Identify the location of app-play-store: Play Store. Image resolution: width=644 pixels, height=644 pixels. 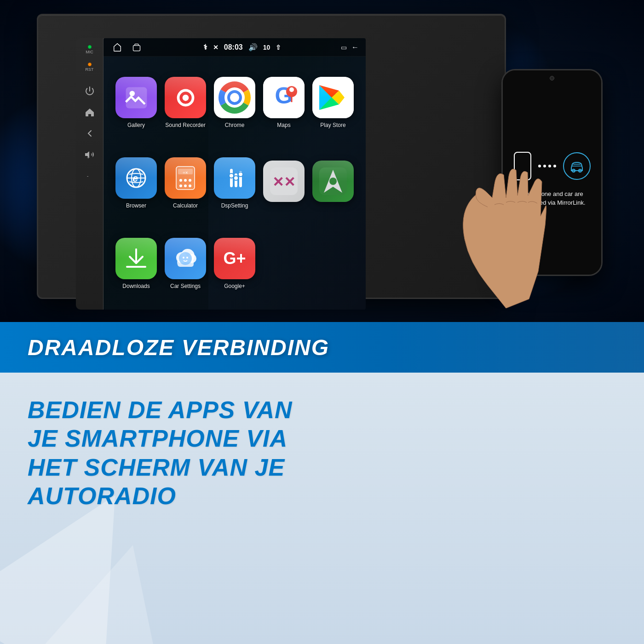
(333, 103).